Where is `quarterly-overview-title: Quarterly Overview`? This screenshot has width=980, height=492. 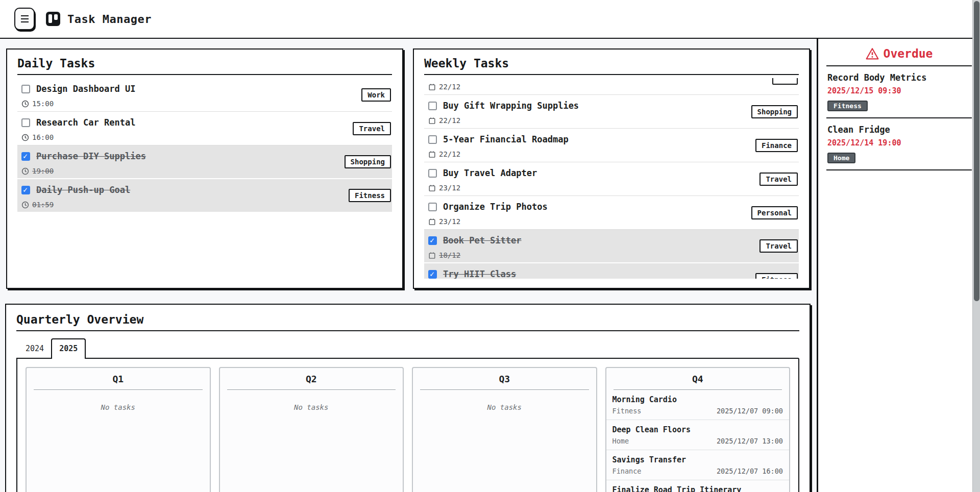
quarterly-overview-title: Quarterly Overview is located at coordinates (408, 319).